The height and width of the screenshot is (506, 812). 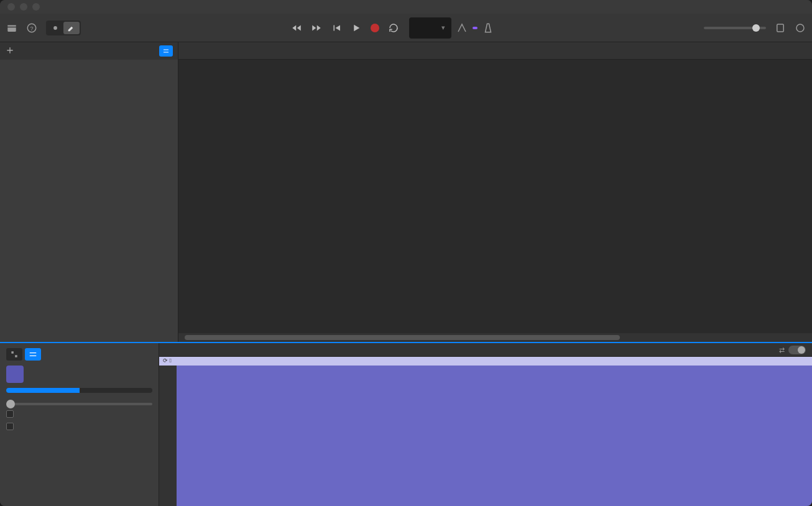 What do you see at coordinates (406, 28) in the screenshot?
I see `toolbar: ? ▾` at bounding box center [406, 28].